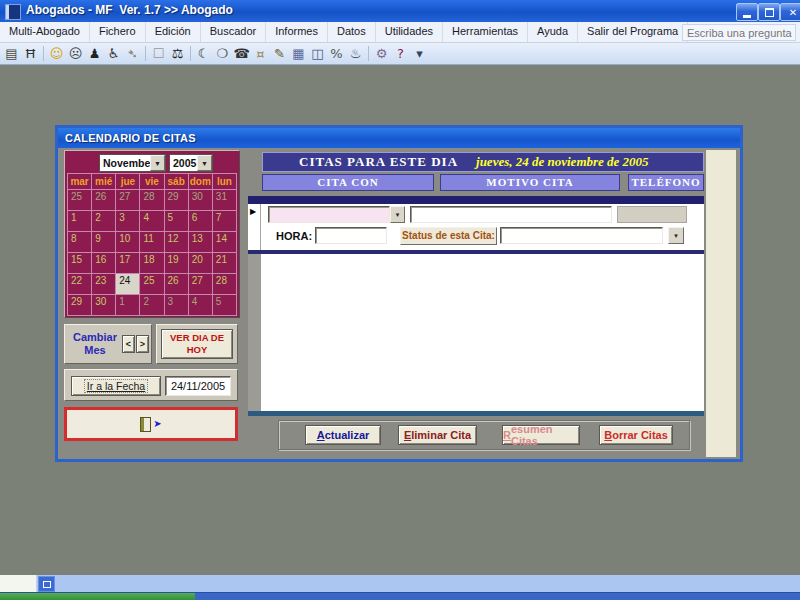  I want to click on resumen-citas-button: Resumen Citas, so click(541, 435).